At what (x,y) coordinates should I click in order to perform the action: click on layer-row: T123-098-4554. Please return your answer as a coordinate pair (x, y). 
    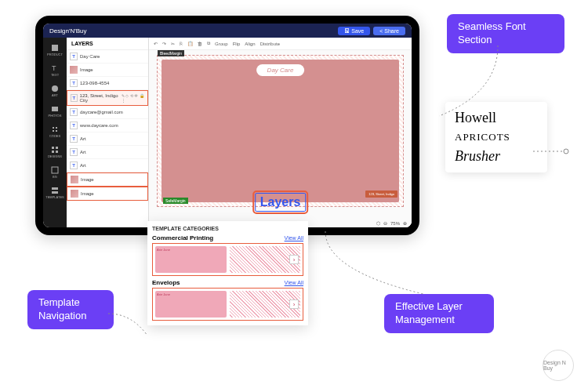
    Looking at the image, I should click on (107, 83).